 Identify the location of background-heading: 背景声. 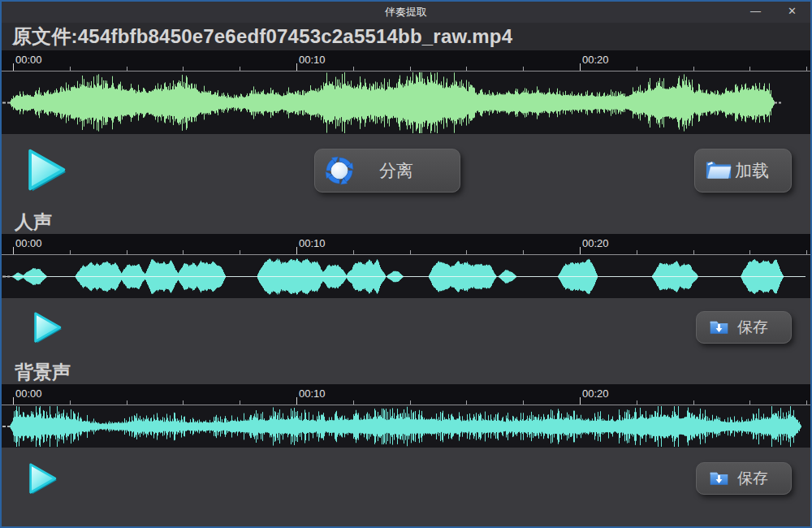
(406, 372).